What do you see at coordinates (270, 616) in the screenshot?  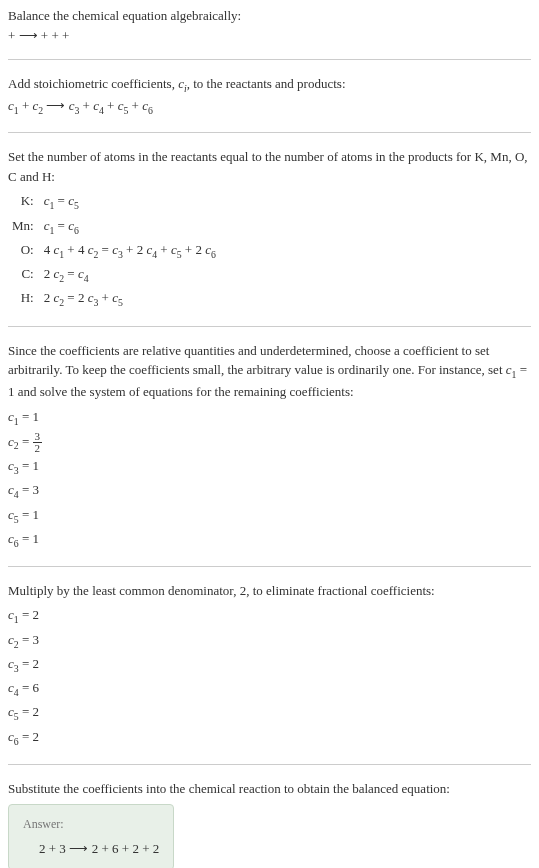 I see `coeff-row: c1 = 2` at bounding box center [270, 616].